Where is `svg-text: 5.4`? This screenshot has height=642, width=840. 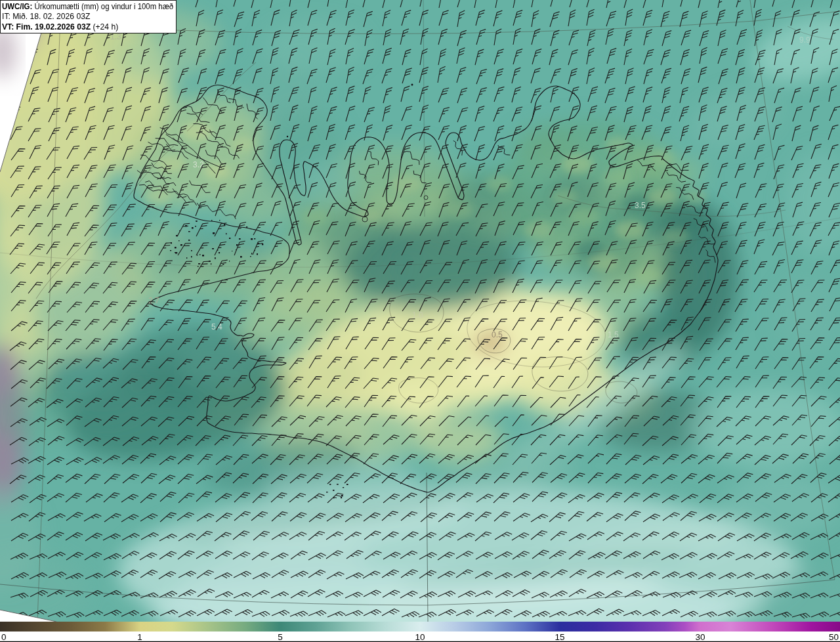 svg-text: 5.4 is located at coordinates (217, 327).